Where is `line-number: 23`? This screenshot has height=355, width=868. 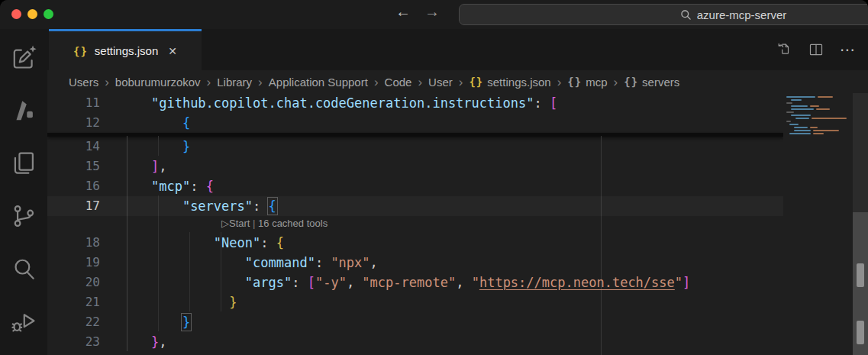 line-number: 23 is located at coordinates (73, 342).